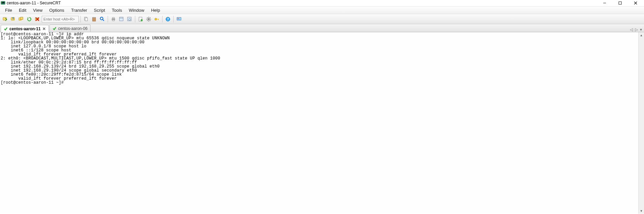 This screenshot has height=214, width=644. I want to click on key-icon, so click(157, 19).